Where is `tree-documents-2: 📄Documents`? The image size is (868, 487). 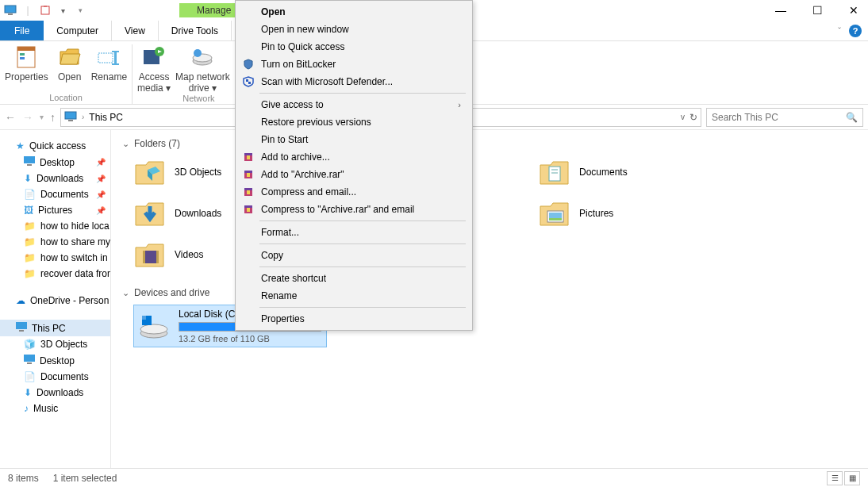
tree-documents-2: 📄Documents is located at coordinates (56, 377).